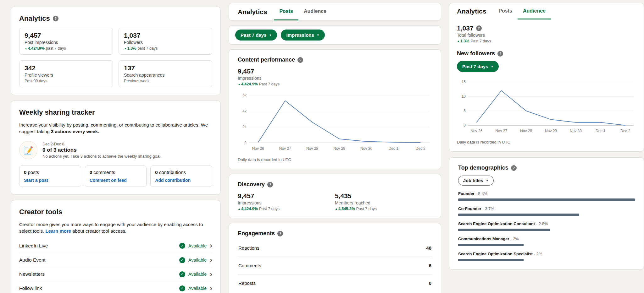 The image size is (644, 293). Describe the element at coordinates (547, 226) in the screenshot. I see `demographics-list: Founder · 5.4% Co-Founder · 3.7% Search …` at that location.